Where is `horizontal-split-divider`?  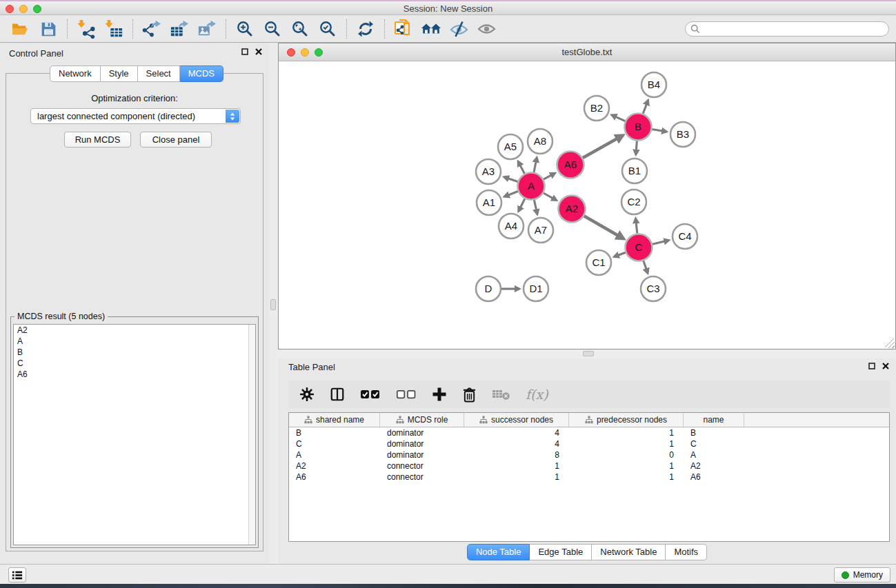 horizontal-split-divider is located at coordinates (587, 354).